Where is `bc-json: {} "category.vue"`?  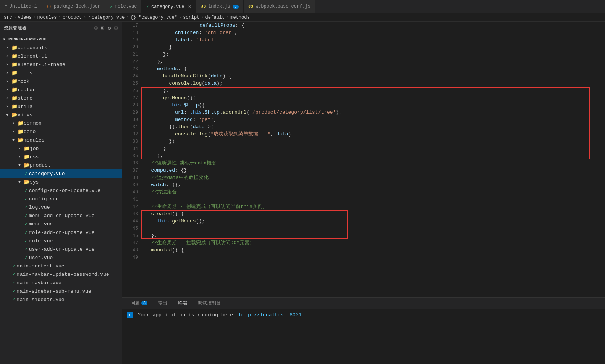 bc-json: {} "category.vue" is located at coordinates (154, 18).